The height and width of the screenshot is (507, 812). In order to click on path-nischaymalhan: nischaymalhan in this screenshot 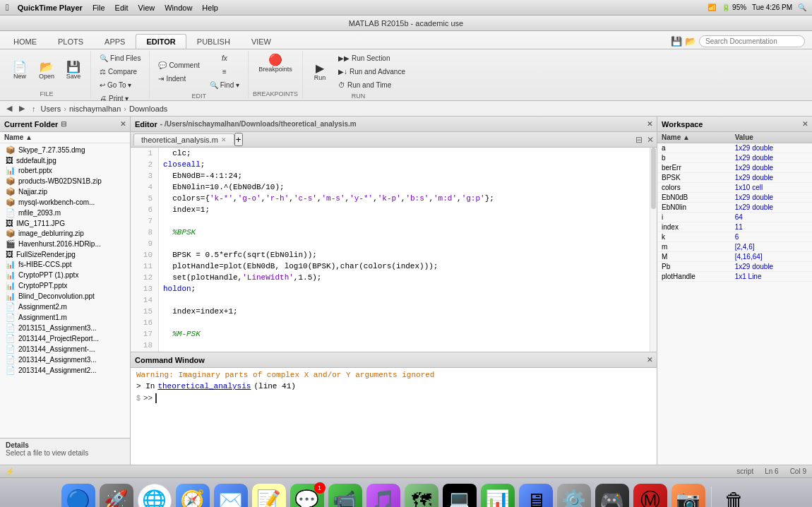, I will do `click(95, 109)`.